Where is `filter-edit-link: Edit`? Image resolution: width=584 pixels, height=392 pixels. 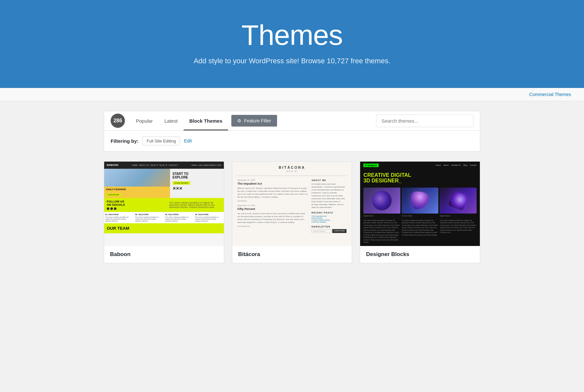
filter-edit-link: Edit is located at coordinates (188, 141).